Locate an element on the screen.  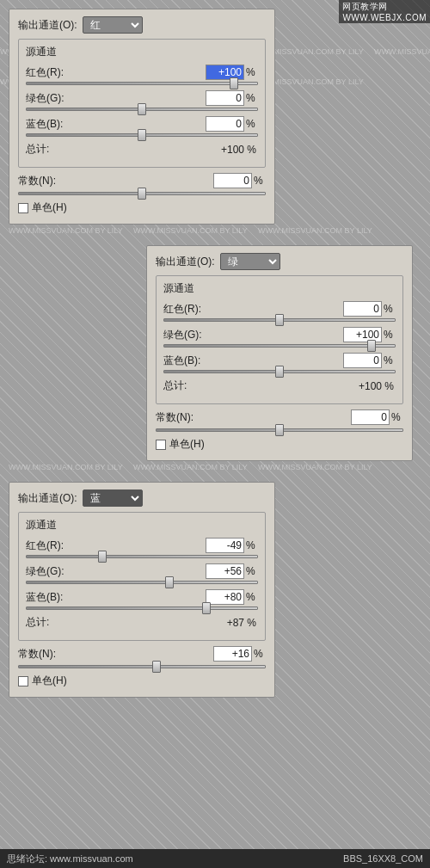
mono-row-1: 单色(H) is located at coordinates (142, 208).